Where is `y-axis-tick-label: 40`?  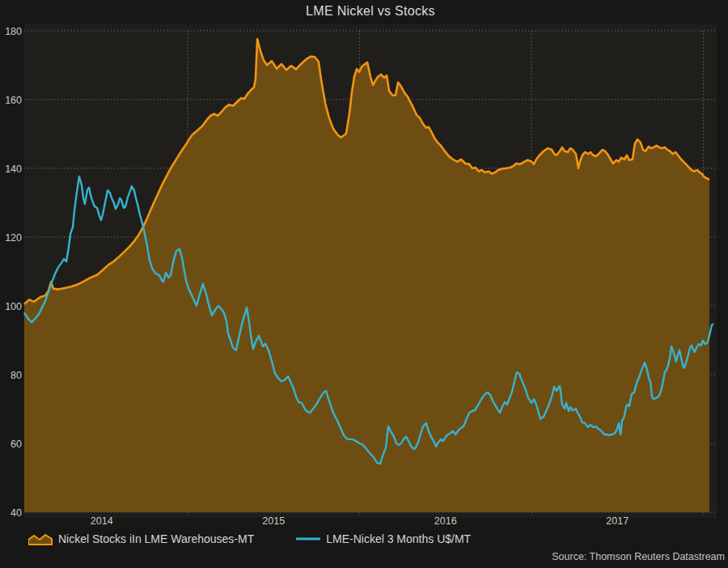 y-axis-tick-label: 40 is located at coordinates (16, 513).